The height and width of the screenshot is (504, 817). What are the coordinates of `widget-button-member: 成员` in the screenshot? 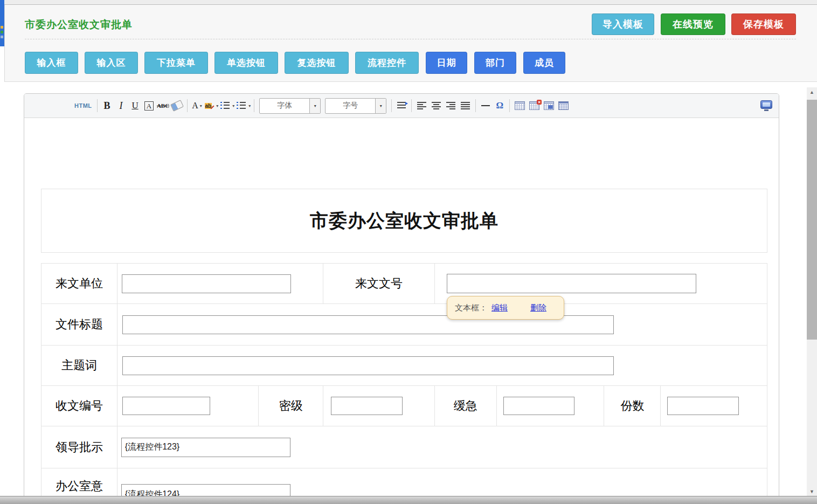 It's located at (544, 63).